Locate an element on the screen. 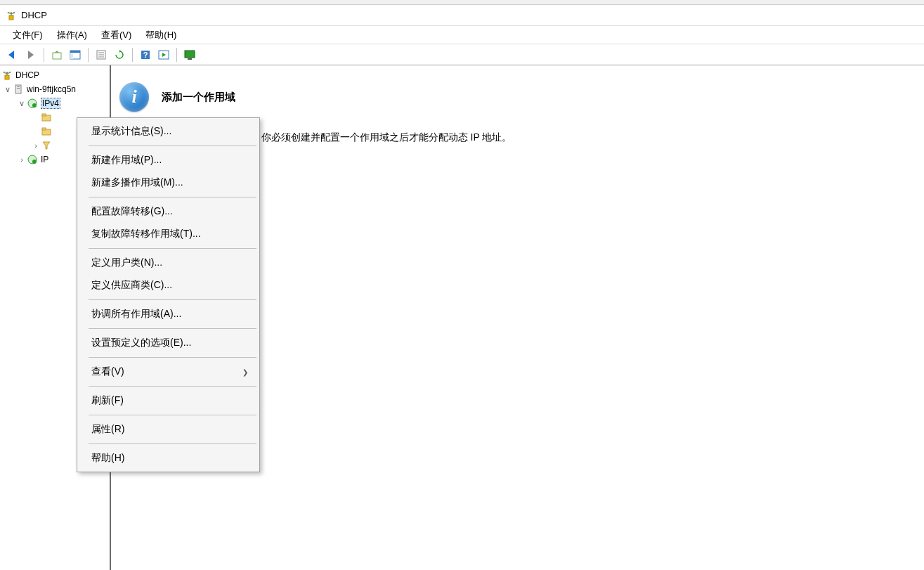  up-button is located at coordinates (57, 55).